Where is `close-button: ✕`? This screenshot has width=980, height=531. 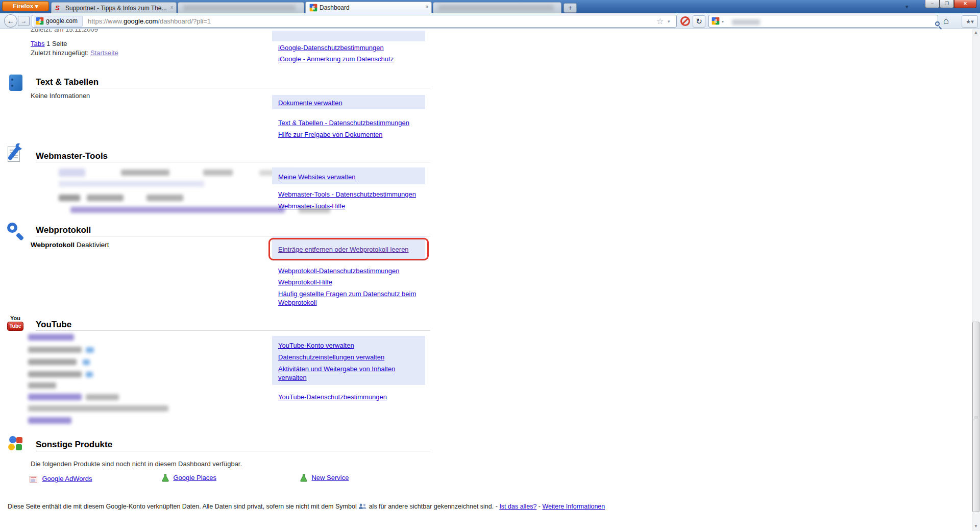 close-button: ✕ is located at coordinates (965, 4).